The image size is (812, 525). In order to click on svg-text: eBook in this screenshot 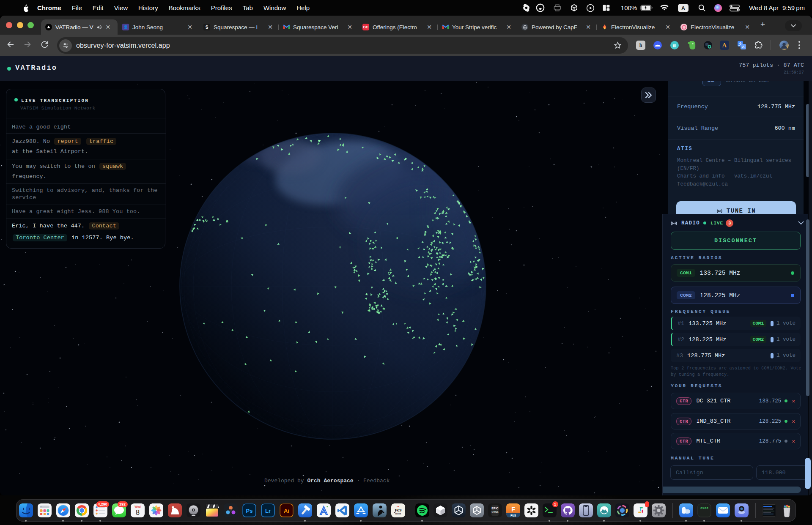, I will do `click(398, 514)`.